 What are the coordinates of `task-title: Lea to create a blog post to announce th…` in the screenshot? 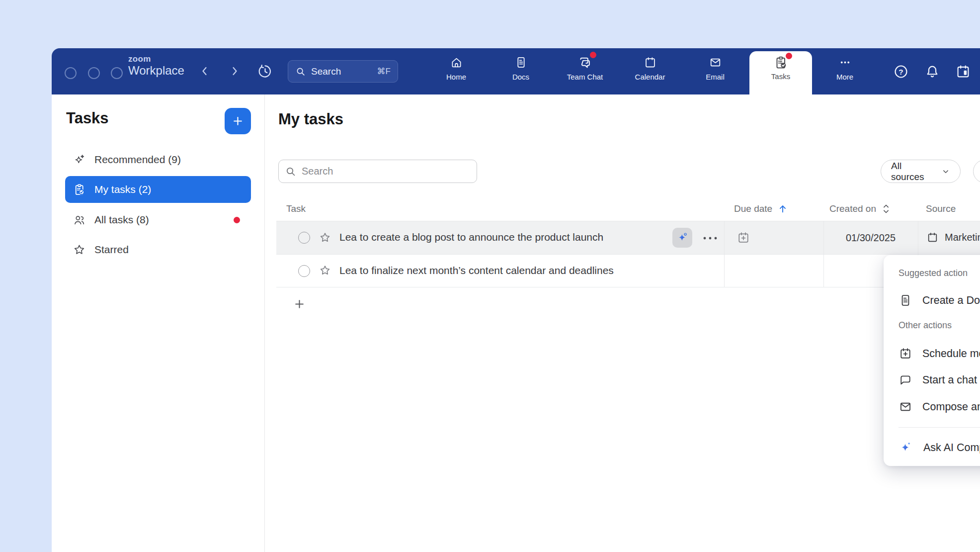 It's located at (471, 237).